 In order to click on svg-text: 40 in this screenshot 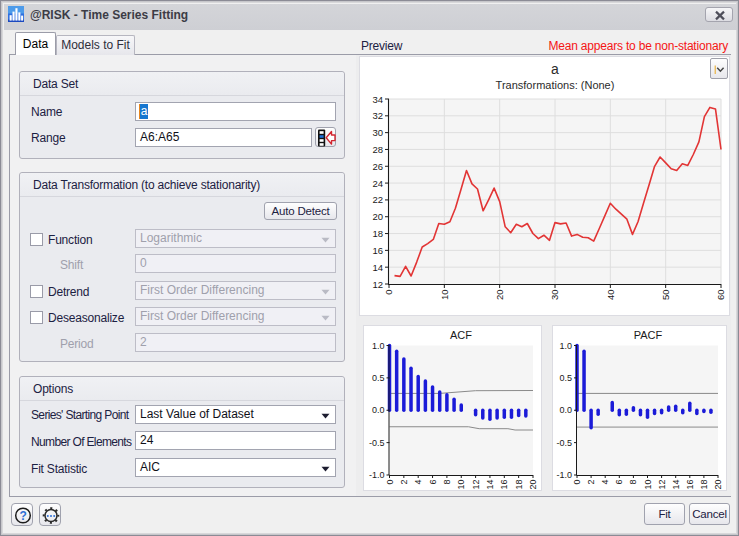, I will do `click(610, 296)`.